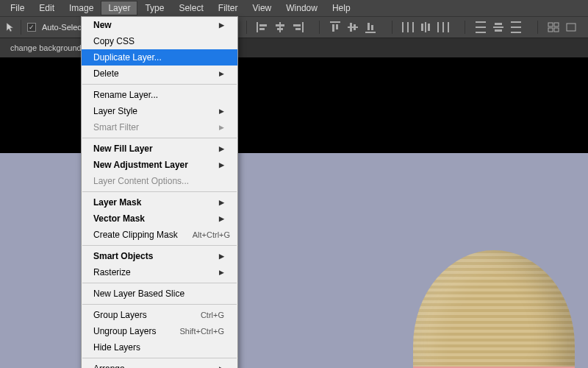  Describe the element at coordinates (159, 272) in the screenshot. I see `menu-item-rasterize: Rasterize▶` at that location.